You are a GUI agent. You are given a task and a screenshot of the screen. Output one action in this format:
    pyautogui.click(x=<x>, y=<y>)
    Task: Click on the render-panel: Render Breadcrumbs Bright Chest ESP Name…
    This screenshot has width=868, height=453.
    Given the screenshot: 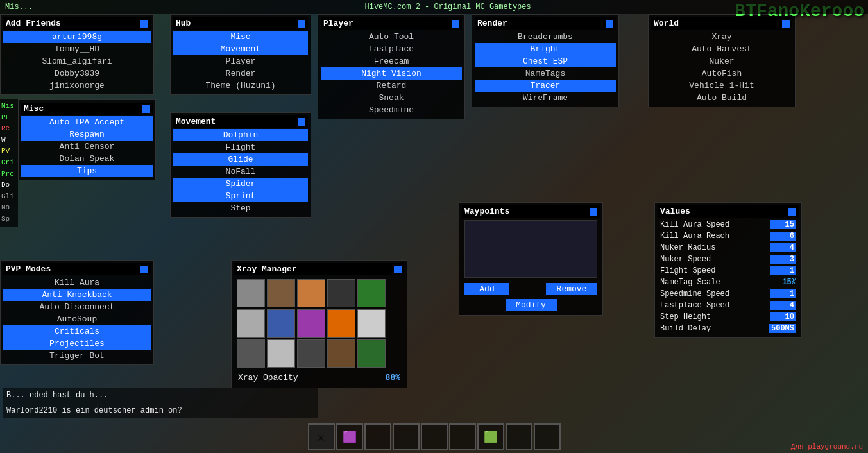 What is the action you would take?
    pyautogui.click(x=545, y=60)
    